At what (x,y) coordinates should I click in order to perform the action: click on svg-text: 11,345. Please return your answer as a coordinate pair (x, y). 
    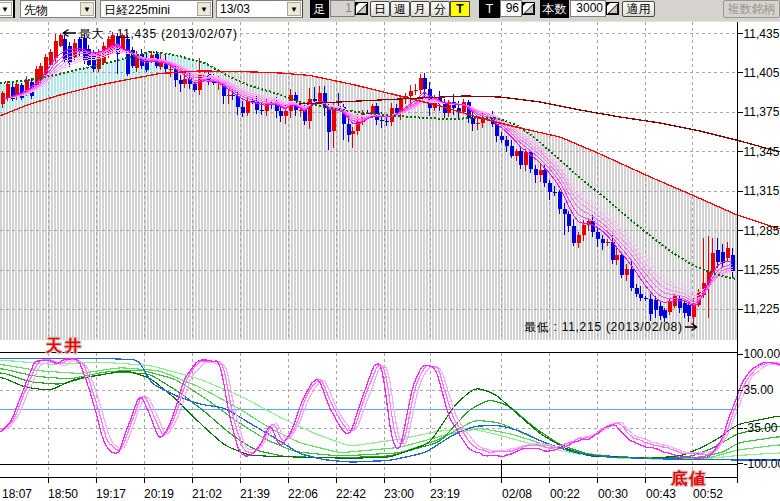
    Looking at the image, I should click on (762, 152).